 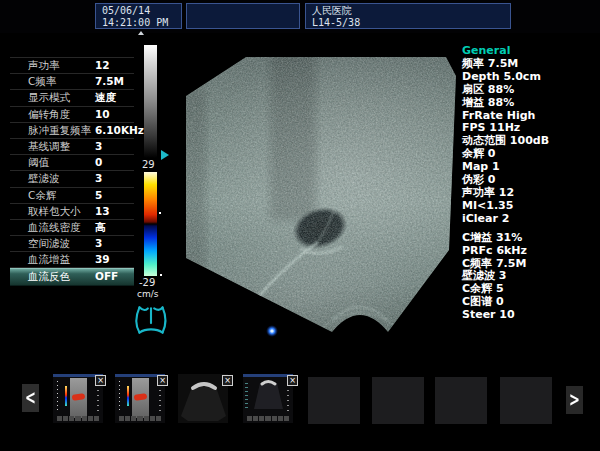 What do you see at coordinates (506, 90) in the screenshot?
I see `info-line: 扇区 88%` at bounding box center [506, 90].